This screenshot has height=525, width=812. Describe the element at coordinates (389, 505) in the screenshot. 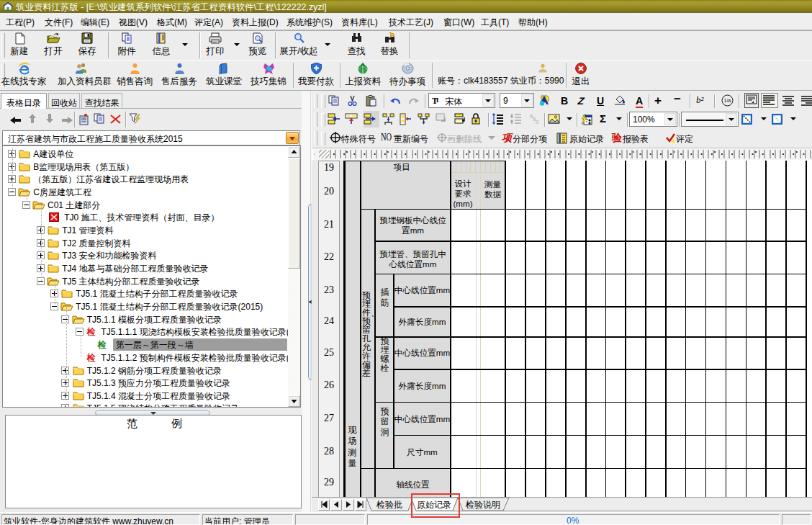

I see `svg-text: 检验批` at that location.